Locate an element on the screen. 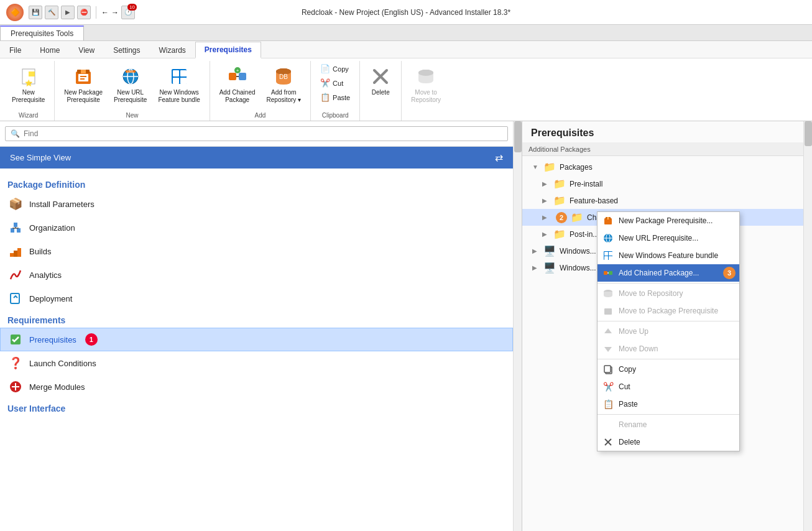 The height and width of the screenshot is (531, 812). delete-button: Delete is located at coordinates (381, 81).